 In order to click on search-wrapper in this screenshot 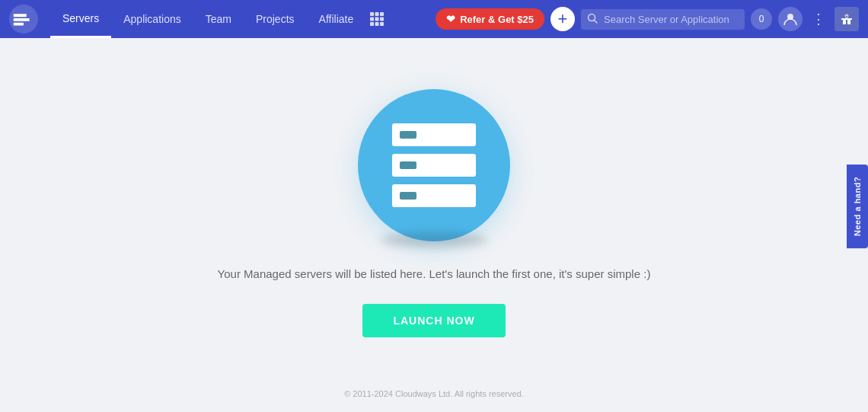, I will do `click(662, 20)`.